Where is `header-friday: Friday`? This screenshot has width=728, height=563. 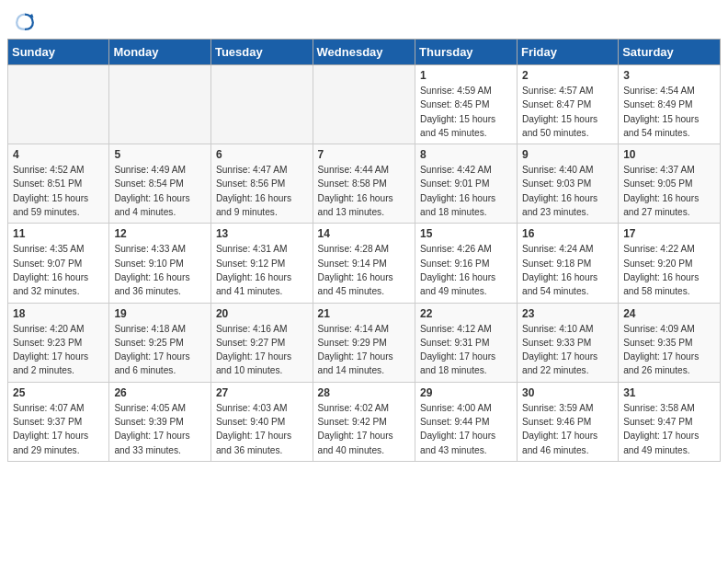
header-friday: Friday is located at coordinates (568, 52).